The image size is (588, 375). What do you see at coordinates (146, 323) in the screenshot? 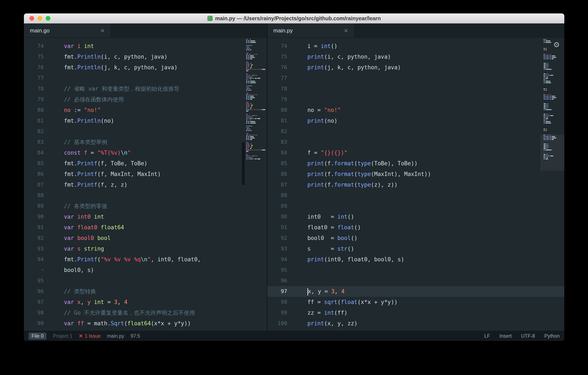
I see `code-line: 99 var ff = math.Sqrt(float64(x*x + y*y)…` at bounding box center [146, 323].